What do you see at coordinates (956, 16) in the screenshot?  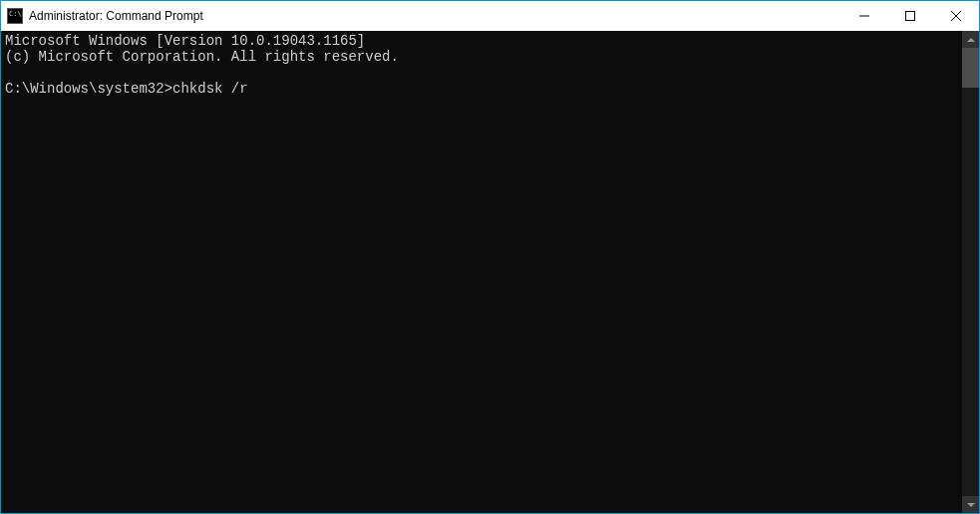 I see `close-icon` at bounding box center [956, 16].